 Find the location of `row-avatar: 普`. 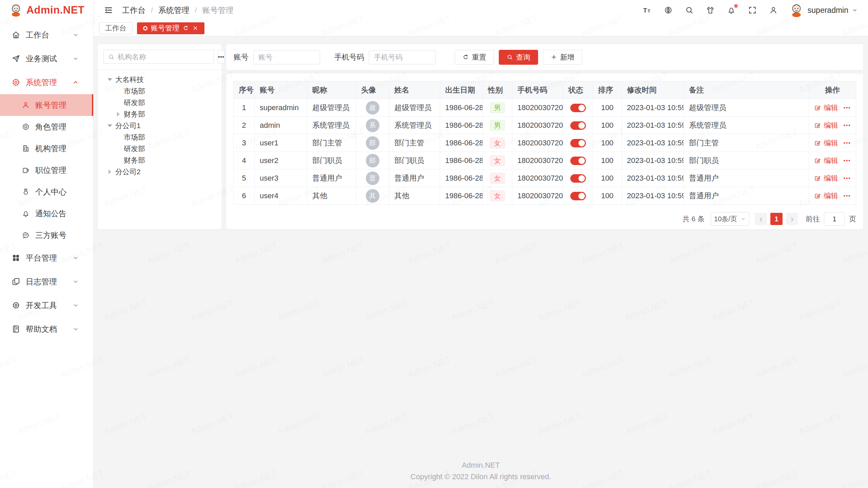

row-avatar: 普 is located at coordinates (373, 178).